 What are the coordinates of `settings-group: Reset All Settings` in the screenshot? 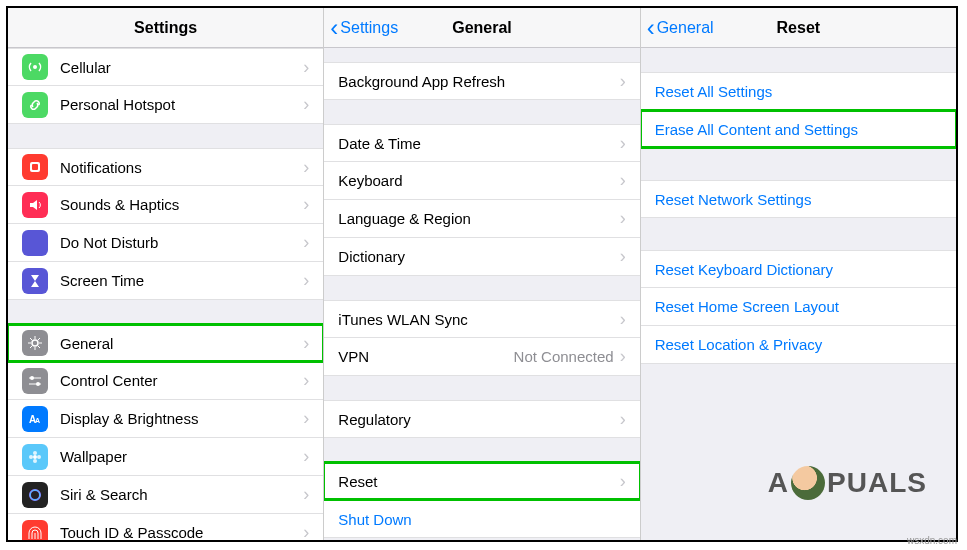 It's located at (798, 91).